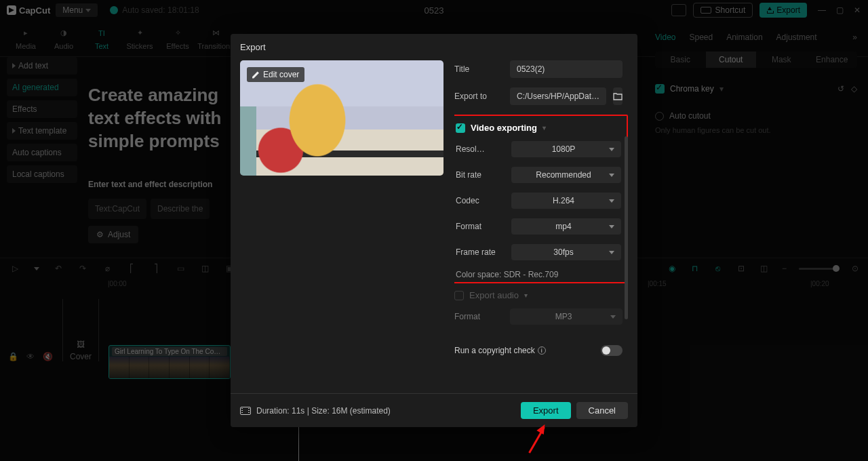  Describe the element at coordinates (566, 149) in the screenshot. I see `resolution-dropdown: 1080P` at that location.